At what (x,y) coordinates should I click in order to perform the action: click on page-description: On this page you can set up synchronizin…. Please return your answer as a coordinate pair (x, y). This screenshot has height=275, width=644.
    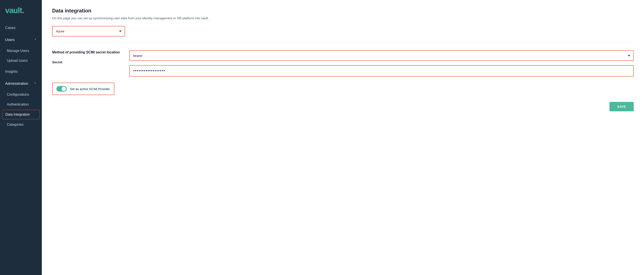
    Looking at the image, I should click on (343, 18).